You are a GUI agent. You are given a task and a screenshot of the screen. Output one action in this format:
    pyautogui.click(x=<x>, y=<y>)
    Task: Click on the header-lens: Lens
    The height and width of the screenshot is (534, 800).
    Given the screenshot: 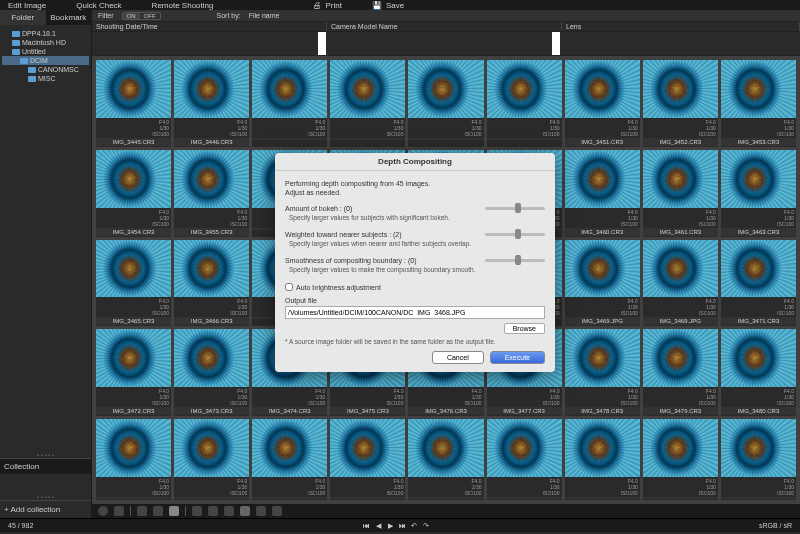 What is the action you would take?
    pyautogui.click(x=681, y=26)
    